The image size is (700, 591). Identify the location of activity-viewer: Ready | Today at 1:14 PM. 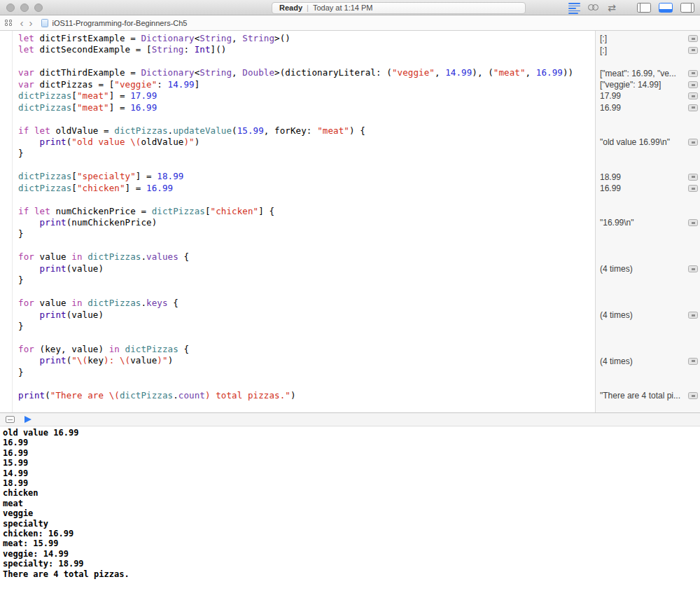
(399, 8).